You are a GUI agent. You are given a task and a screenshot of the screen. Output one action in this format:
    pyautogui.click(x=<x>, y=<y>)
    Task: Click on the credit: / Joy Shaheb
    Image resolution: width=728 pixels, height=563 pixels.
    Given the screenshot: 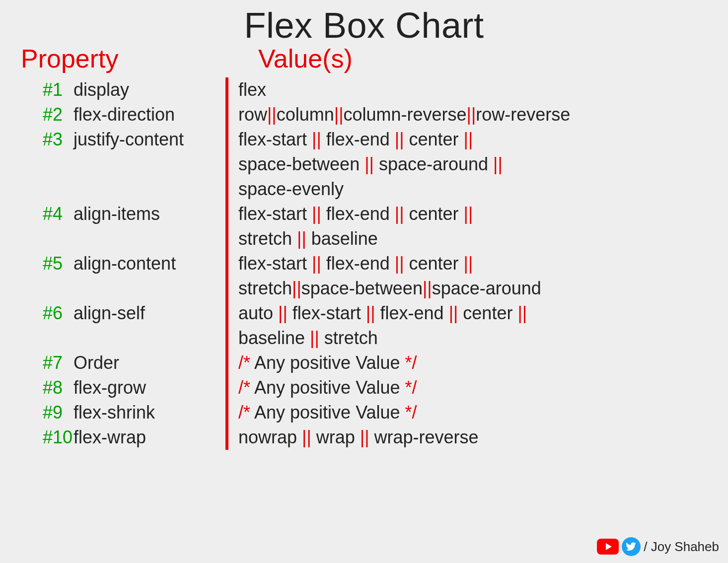 What is the action you would take?
    pyautogui.click(x=658, y=547)
    